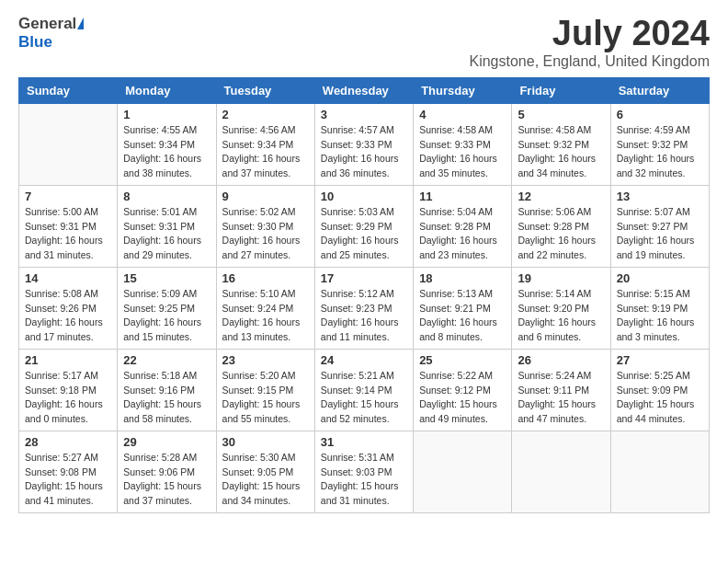 The width and height of the screenshot is (728, 563). I want to click on day-number: 8, so click(166, 197).